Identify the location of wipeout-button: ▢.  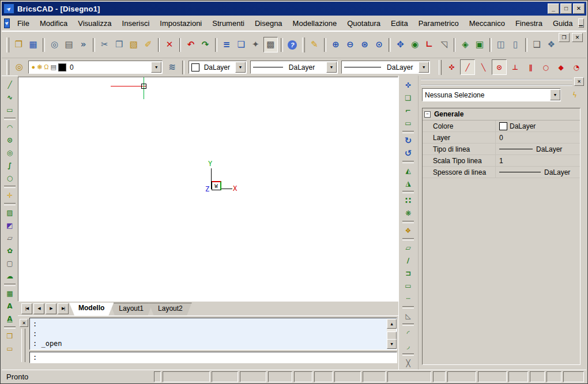
(10, 263).